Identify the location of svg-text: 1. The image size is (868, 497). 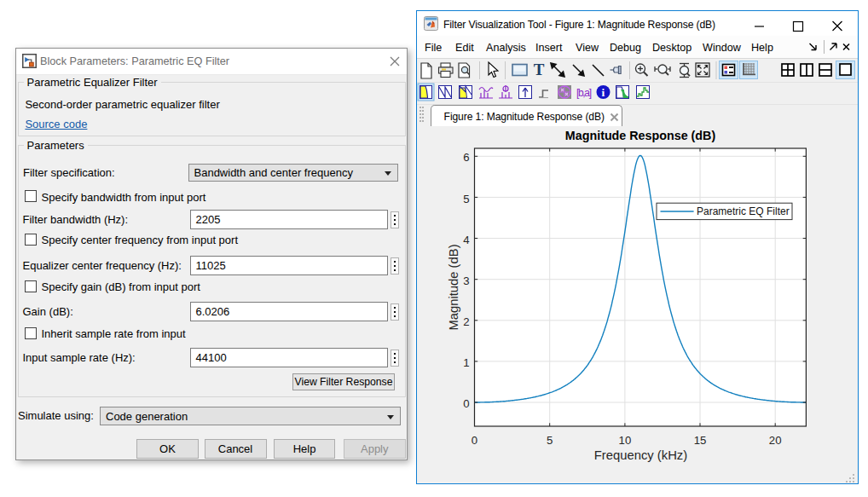
(466, 363).